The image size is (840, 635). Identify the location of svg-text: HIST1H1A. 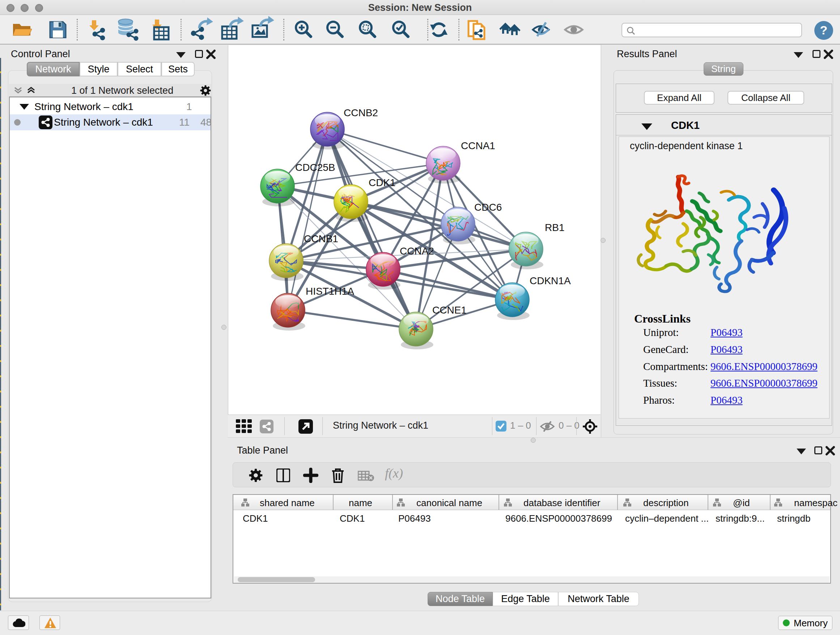
(330, 291).